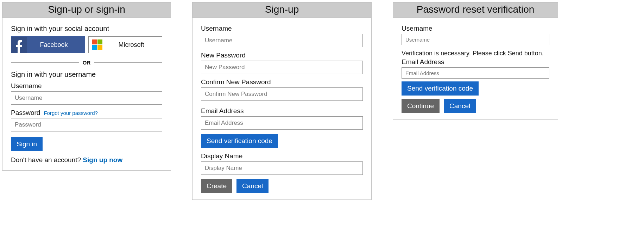 The height and width of the screenshot is (227, 644). Describe the element at coordinates (87, 75) in the screenshot. I see `username-signin-title: Sign in with your username` at that location.